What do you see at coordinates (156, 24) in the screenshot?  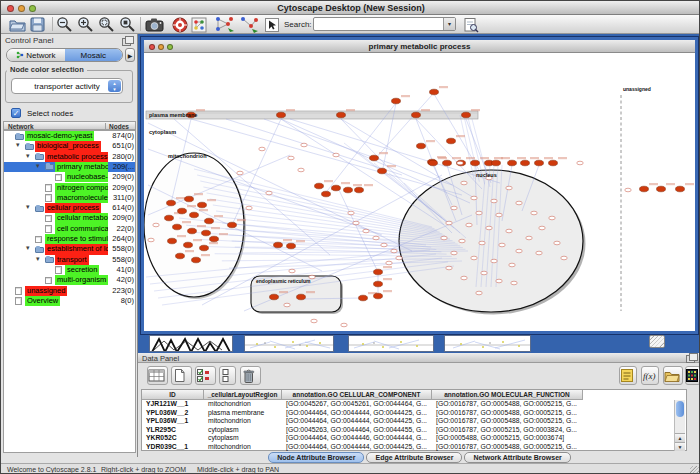 I see `snapshot-button` at bounding box center [156, 24].